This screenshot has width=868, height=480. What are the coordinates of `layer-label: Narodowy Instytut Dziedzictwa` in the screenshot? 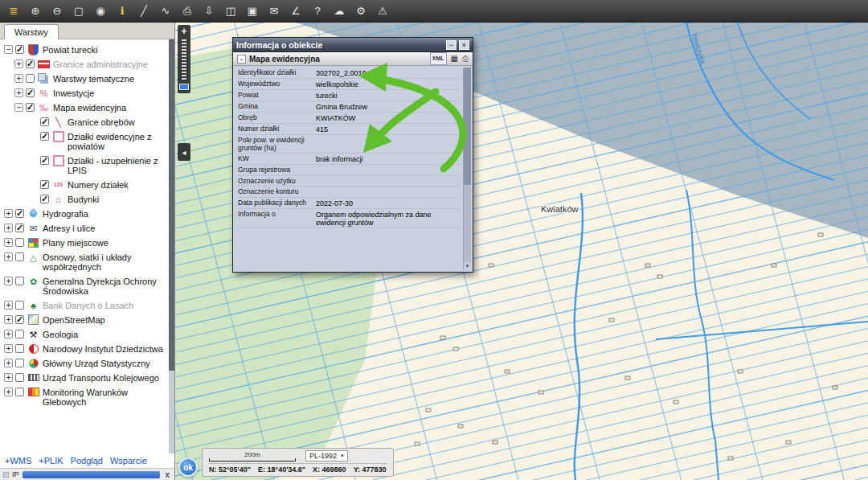 It's located at (103, 349).